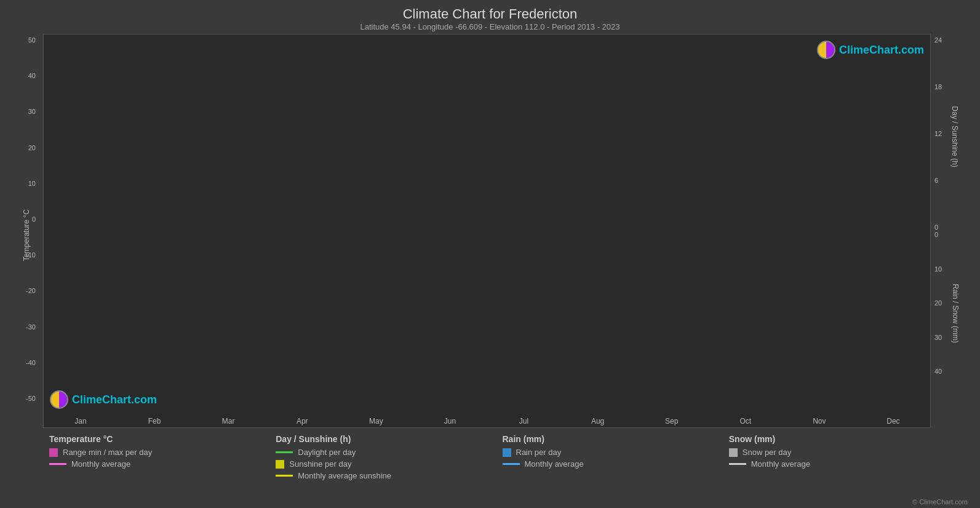 The width and height of the screenshot is (980, 508). Describe the element at coordinates (32, 111) in the screenshot. I see `y-left-30: 30` at that location.